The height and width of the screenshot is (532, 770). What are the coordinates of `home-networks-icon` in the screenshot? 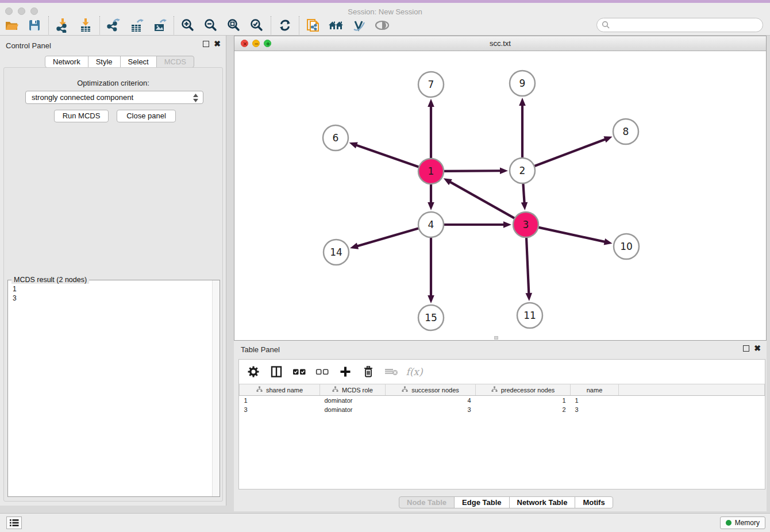 It's located at (336, 25).